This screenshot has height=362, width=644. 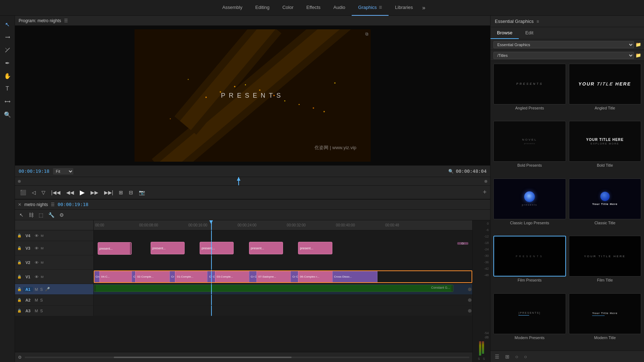 I want to click on nav-item-libraries: Libraries, so click(x=404, y=8).